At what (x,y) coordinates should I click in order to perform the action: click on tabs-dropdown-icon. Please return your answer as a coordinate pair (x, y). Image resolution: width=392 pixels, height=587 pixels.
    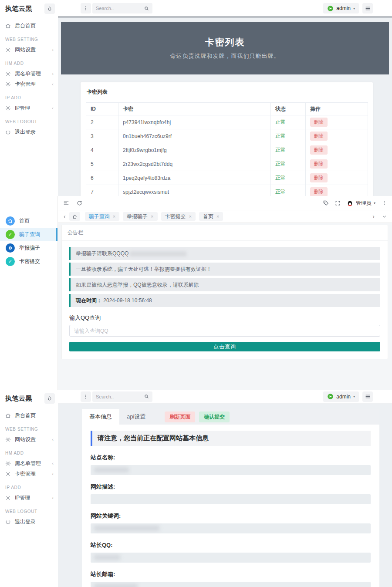
    Looking at the image, I should click on (384, 217).